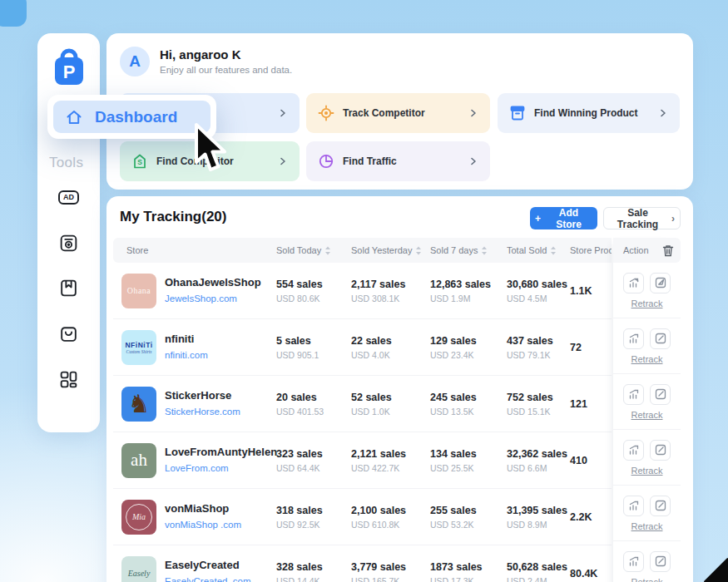 The image size is (728, 582). I want to click on target-icon, so click(326, 113).